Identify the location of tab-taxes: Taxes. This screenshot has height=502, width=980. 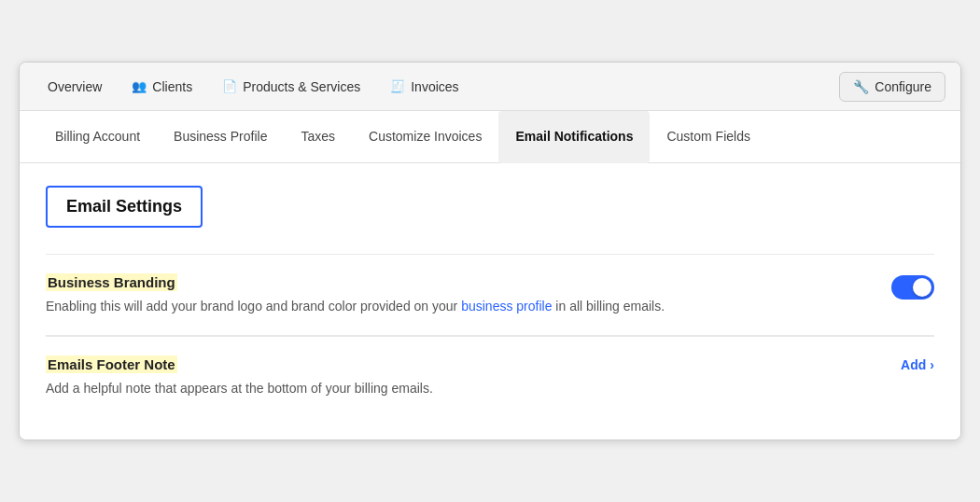
(317, 137).